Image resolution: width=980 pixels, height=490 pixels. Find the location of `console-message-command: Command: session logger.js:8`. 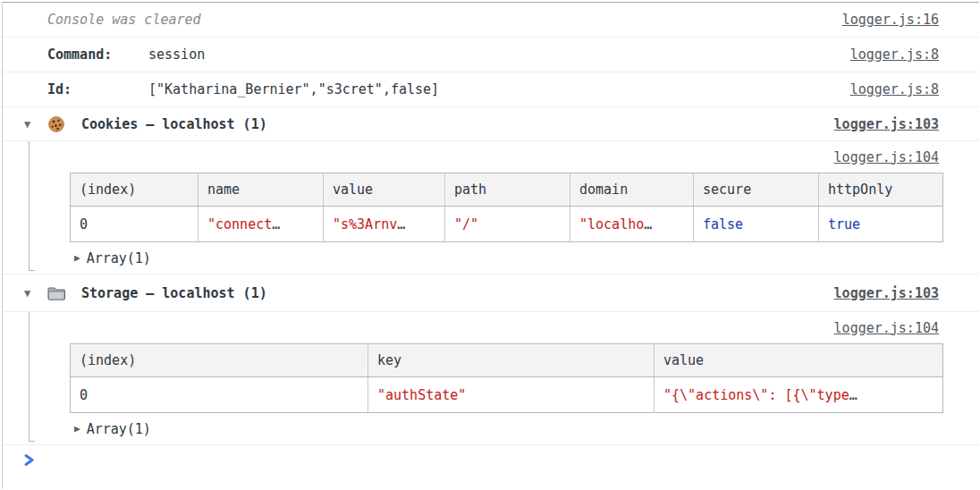

console-message-command: Command: session logger.js:8 is located at coordinates (491, 55).